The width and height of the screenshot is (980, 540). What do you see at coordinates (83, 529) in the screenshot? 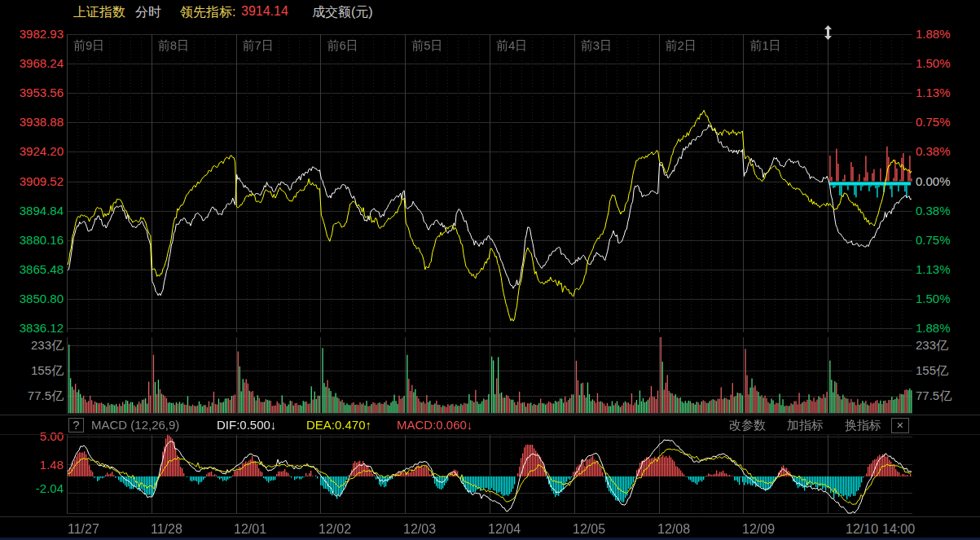
I see `date-label: 11/27` at bounding box center [83, 529].